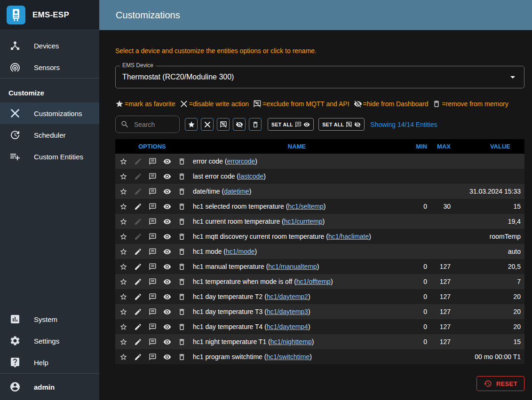  What do you see at coordinates (241, 161) in the screenshot?
I see `entity-shortname-link: errorcode` at bounding box center [241, 161].